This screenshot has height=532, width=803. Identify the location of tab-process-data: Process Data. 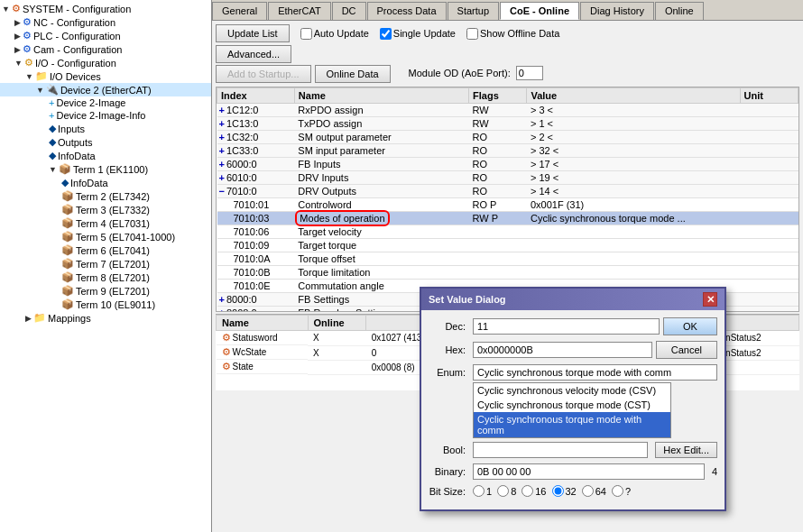
(407, 11).